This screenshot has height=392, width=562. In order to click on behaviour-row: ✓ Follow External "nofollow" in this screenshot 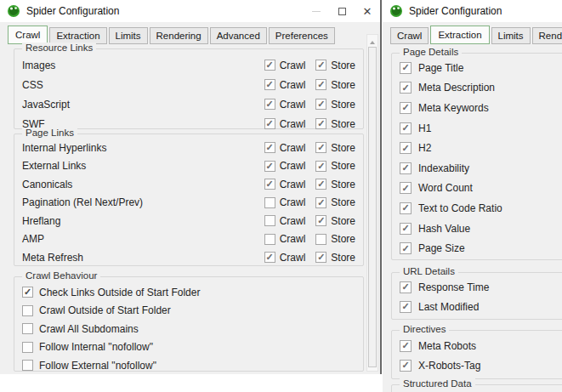, I will do `click(189, 366)`.